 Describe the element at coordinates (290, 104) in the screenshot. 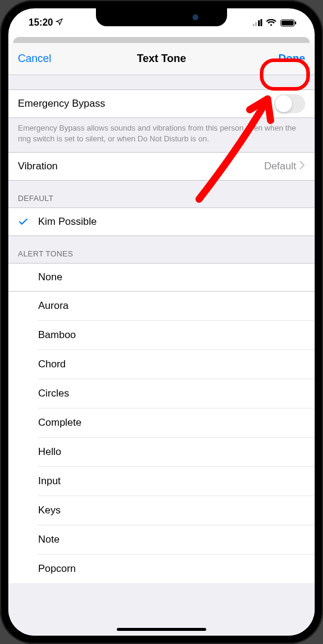

I see `emergency-bypass-toggle` at that location.